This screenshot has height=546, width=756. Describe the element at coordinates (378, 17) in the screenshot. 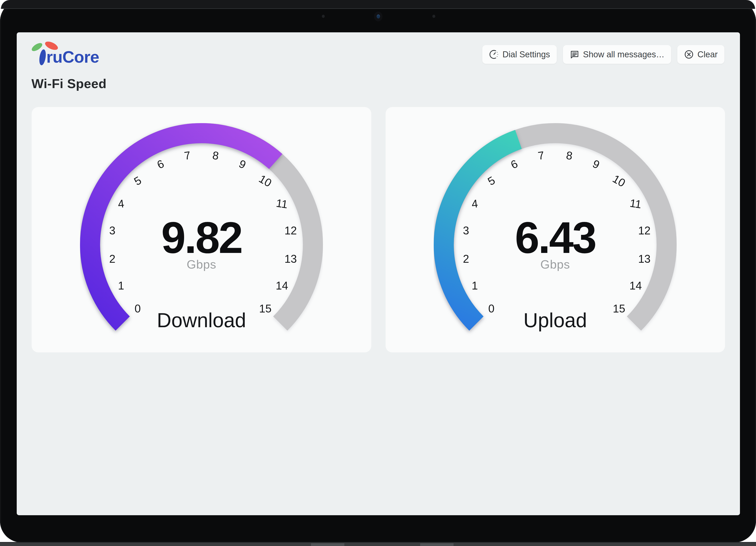

I see `front-camera` at that location.